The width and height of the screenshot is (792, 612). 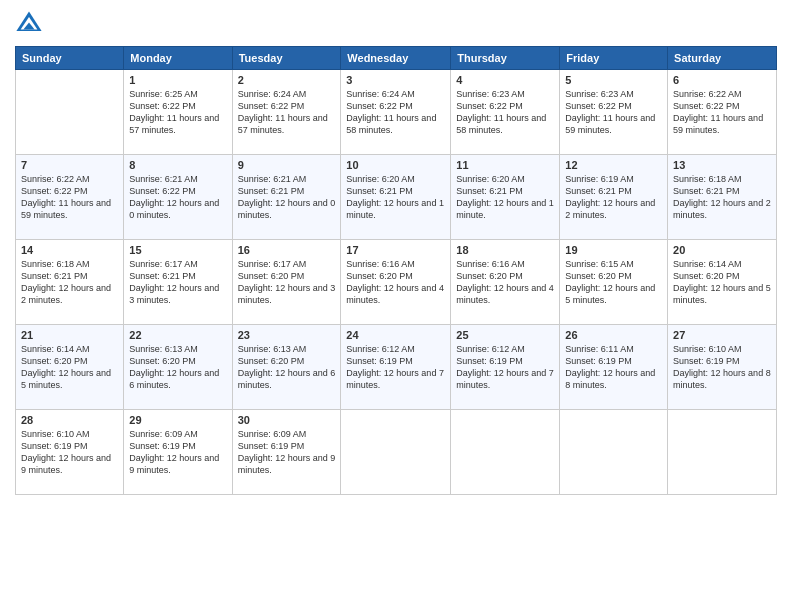 I want to click on day-header-sunday: Sunday, so click(x=70, y=58).